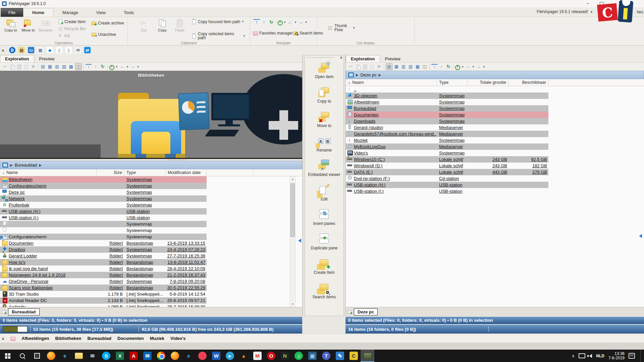  I want to click on vlc: ▲, so click(244, 356).